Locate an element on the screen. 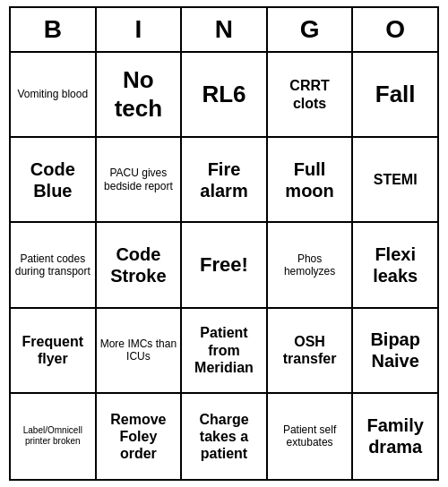  bingo-cell: Code Blue is located at coordinates (54, 181).